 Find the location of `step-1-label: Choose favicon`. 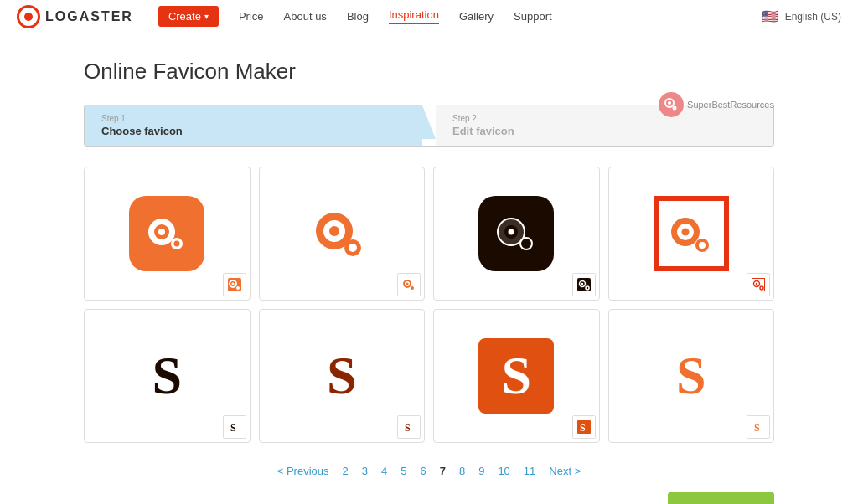

step-1-label: Choose favicon is located at coordinates (253, 131).